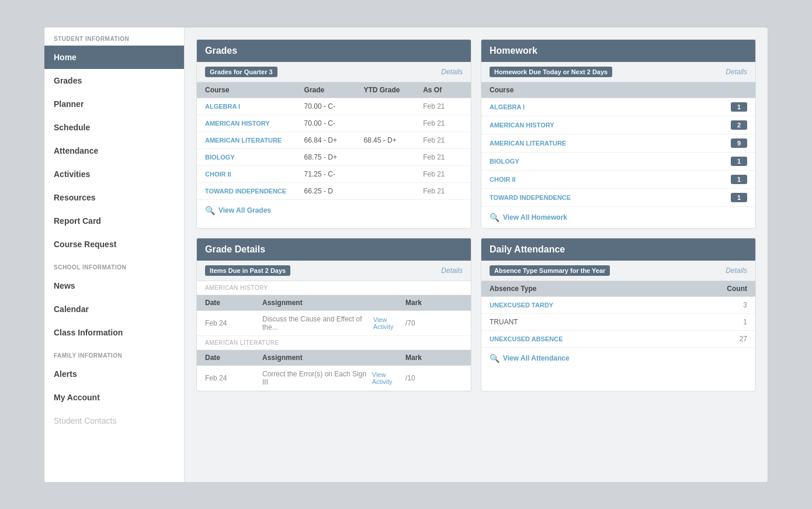  I want to click on student-info-section-label: STUDENT INFORMATION, so click(114, 36).